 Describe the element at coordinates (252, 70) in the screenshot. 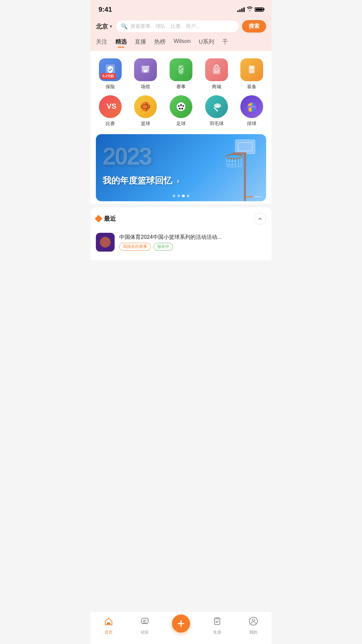

I see `gear-icon-box: 23` at that location.